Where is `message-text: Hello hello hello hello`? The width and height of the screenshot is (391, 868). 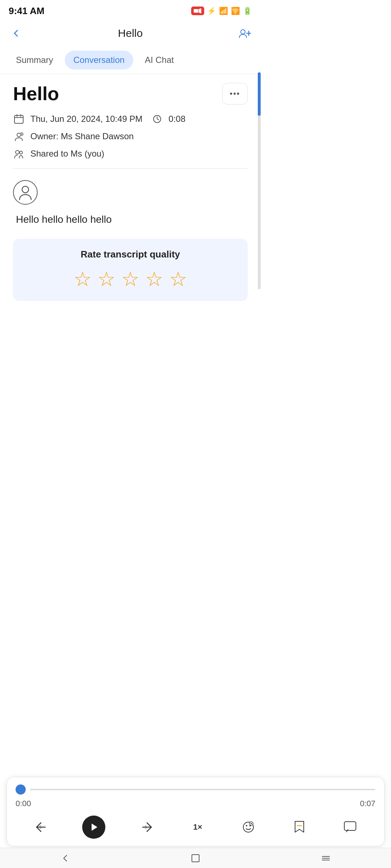
message-text: Hello hello hello hello is located at coordinates (64, 220).